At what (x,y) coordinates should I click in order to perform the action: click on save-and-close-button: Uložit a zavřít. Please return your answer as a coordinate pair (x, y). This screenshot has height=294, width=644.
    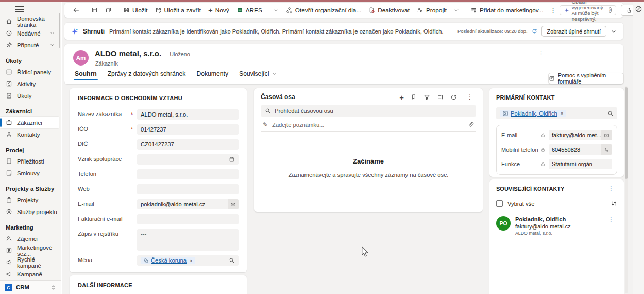
    Looking at the image, I should click on (178, 10).